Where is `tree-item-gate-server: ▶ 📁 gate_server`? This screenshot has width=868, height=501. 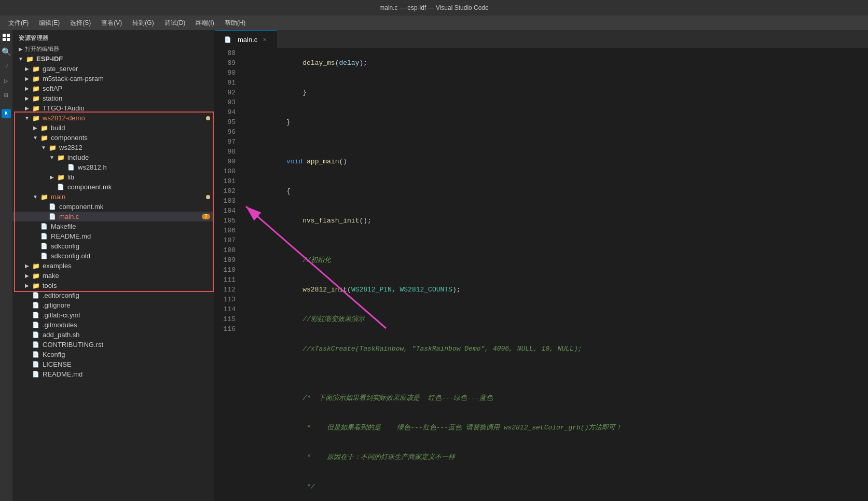
tree-item-gate-server: ▶ 📁 gate_server is located at coordinates (113, 68).